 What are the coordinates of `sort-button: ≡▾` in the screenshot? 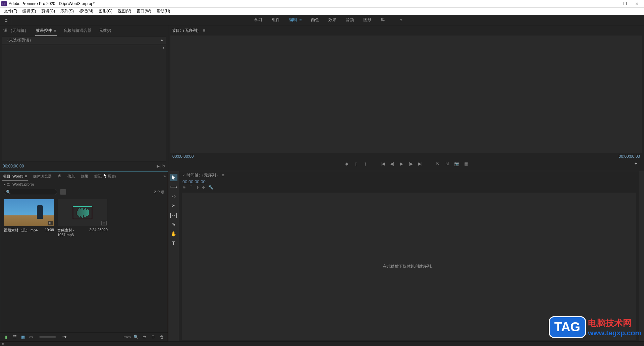 It's located at (64, 337).